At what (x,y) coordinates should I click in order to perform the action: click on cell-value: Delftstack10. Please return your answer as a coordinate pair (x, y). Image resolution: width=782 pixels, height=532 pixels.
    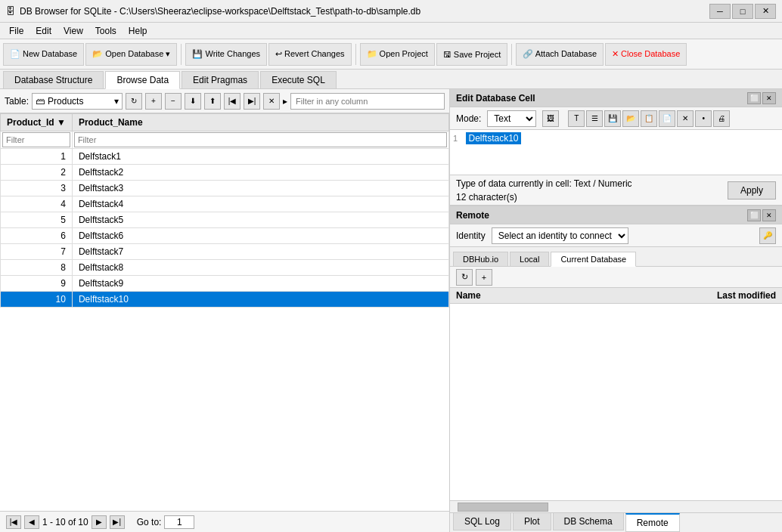
    Looking at the image, I should click on (493, 138).